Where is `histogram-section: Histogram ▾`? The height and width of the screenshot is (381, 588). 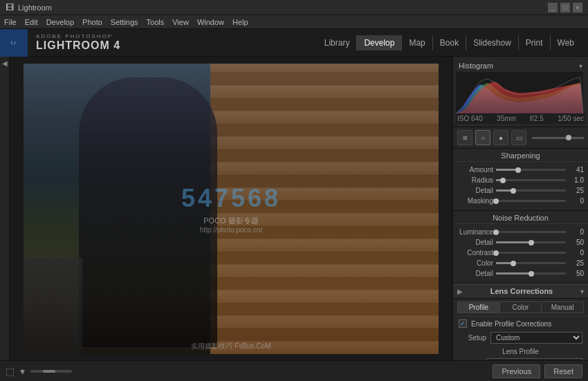 histogram-section: Histogram ▾ is located at coordinates (520, 92).